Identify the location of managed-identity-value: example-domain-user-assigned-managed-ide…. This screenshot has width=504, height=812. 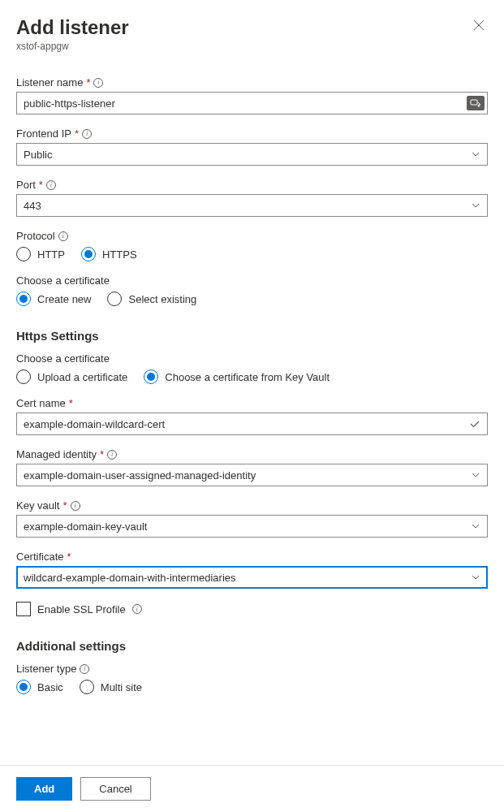
(140, 476).